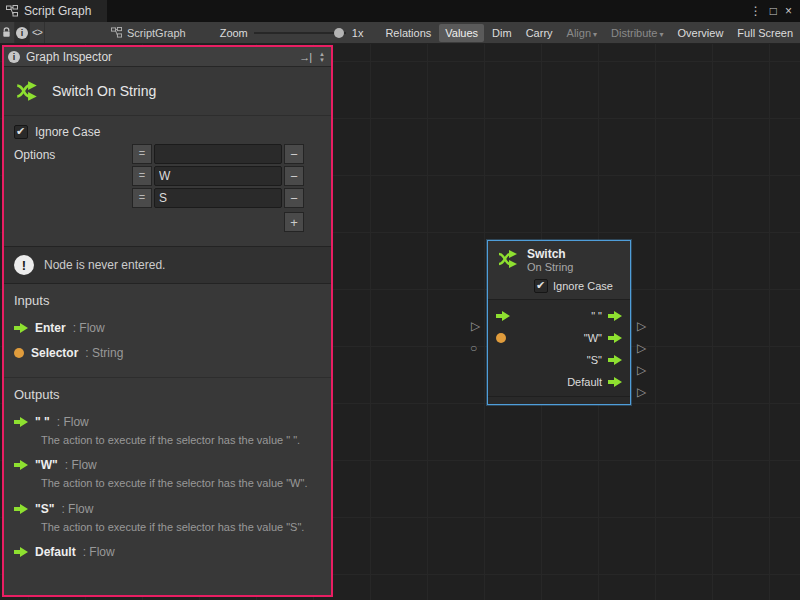  Describe the element at coordinates (168, 474) in the screenshot. I see `outputs-section: Outputs " " : Flow The action to execute…` at that location.